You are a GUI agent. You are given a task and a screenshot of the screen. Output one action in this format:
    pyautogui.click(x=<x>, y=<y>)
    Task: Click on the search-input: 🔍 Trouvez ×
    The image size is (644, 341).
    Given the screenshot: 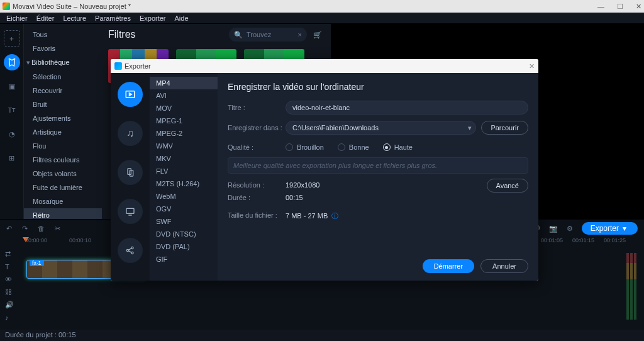 What is the action you would take?
    pyautogui.click(x=268, y=35)
    